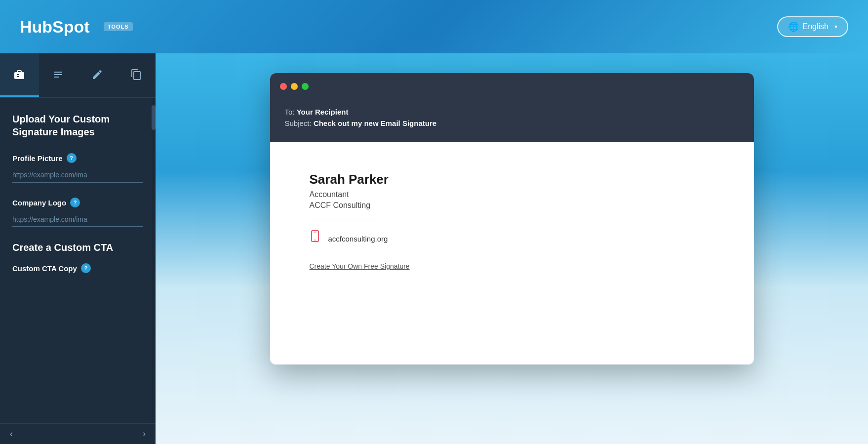 Image resolution: width=868 pixels, height=444 pixels. What do you see at coordinates (97, 75) in the screenshot?
I see `pen-icon` at bounding box center [97, 75].